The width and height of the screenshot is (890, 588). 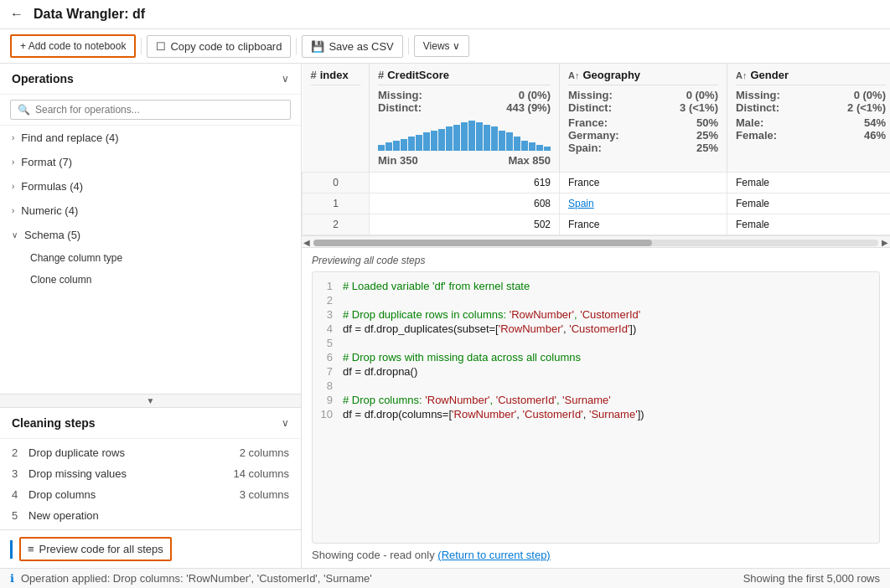 I want to click on cleaning-list: 2 Drop duplicate rows 2 columns 3 Drop m…, so click(x=151, y=484).